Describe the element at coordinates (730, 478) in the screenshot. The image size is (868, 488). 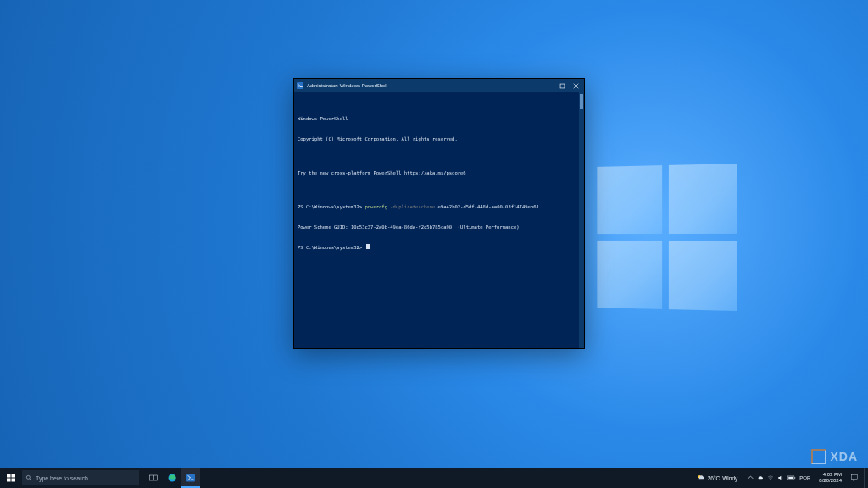
I see `weather-label: Windy` at that location.